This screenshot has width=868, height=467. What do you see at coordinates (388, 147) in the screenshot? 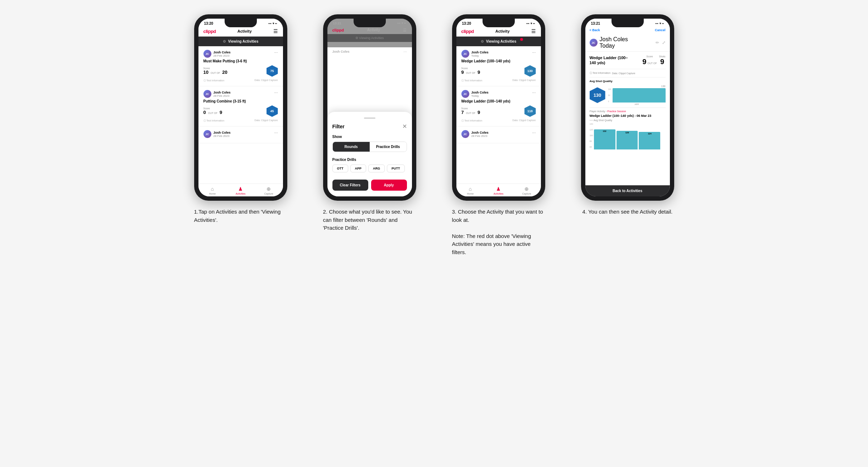
I see `filter-practice-btn-2: Practice Drills` at bounding box center [388, 147].